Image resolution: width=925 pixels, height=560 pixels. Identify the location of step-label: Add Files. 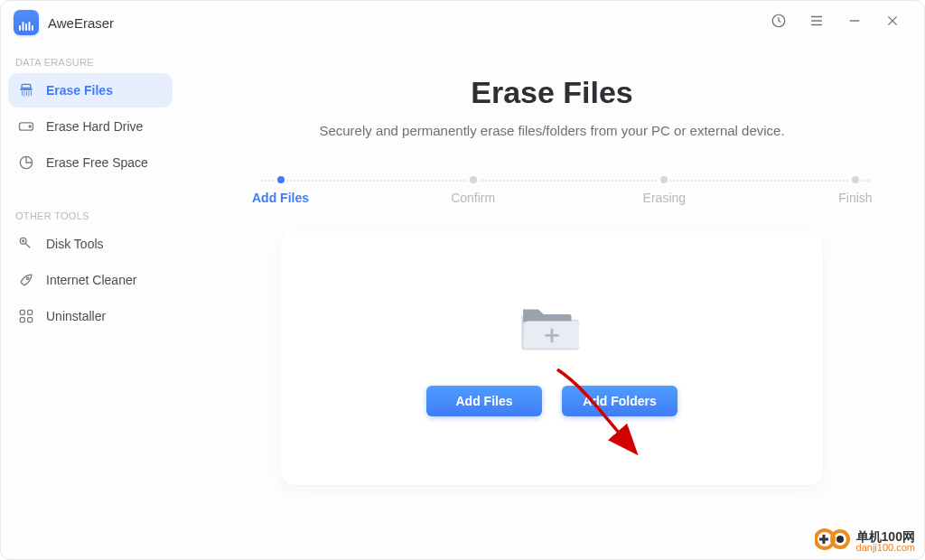
(280, 198).